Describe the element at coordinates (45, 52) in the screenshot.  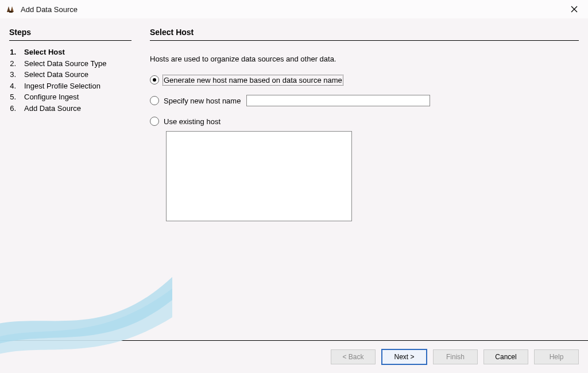
I see `step-label: Select Host` at that location.